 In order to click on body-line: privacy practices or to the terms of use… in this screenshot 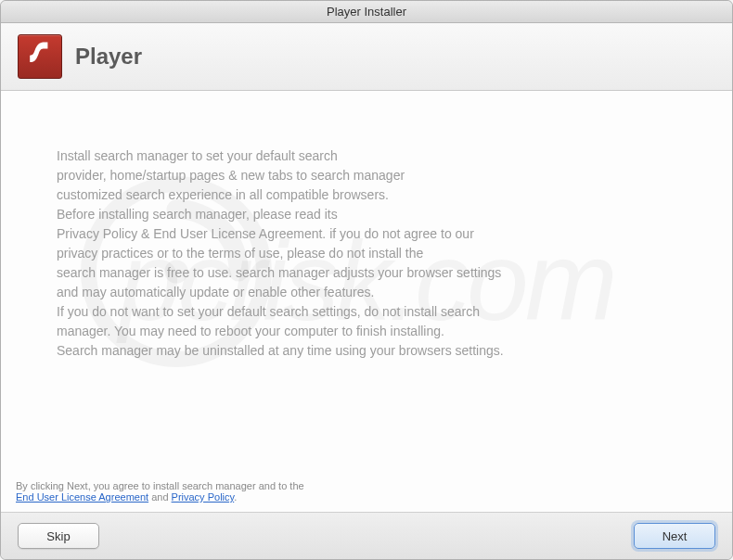, I will do `click(366, 254)`.